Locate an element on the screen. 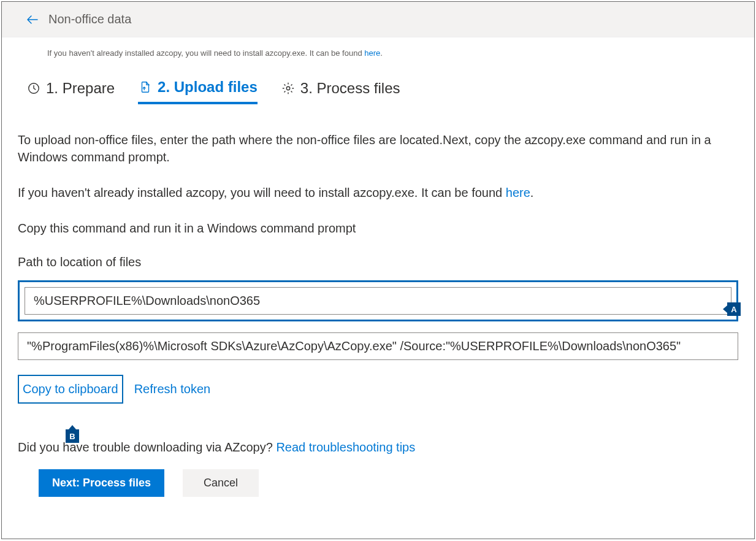  page-title: Non-office data is located at coordinates (90, 20).